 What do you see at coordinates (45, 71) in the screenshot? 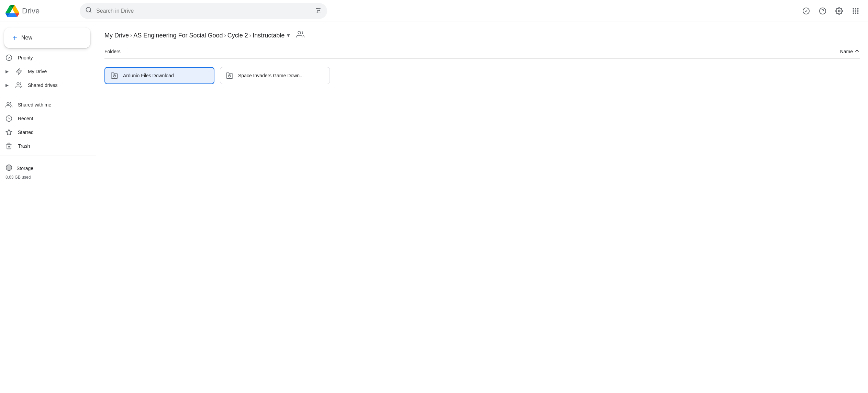
I see `sidebar-item-my-drive: ▶ My Drive` at bounding box center [45, 71].